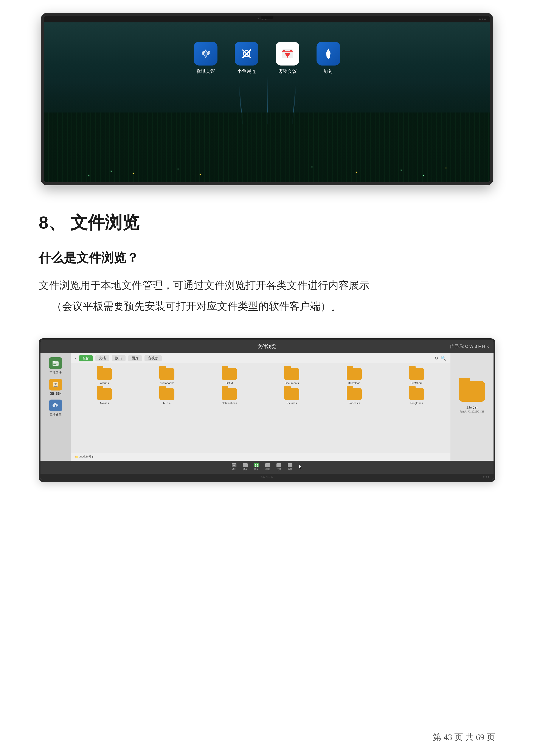 The width and height of the screenshot is (534, 756). I want to click on section-title: 8、 文件浏览, so click(267, 223).